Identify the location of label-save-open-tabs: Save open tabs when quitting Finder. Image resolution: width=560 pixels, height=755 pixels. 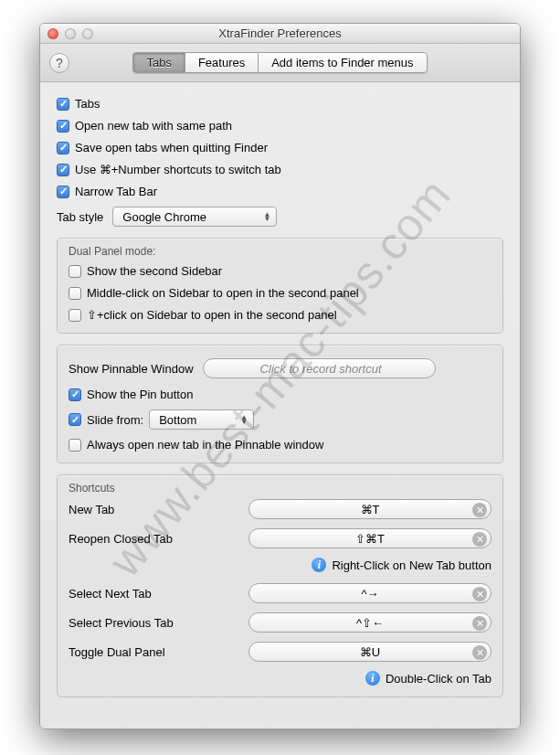
(172, 148).